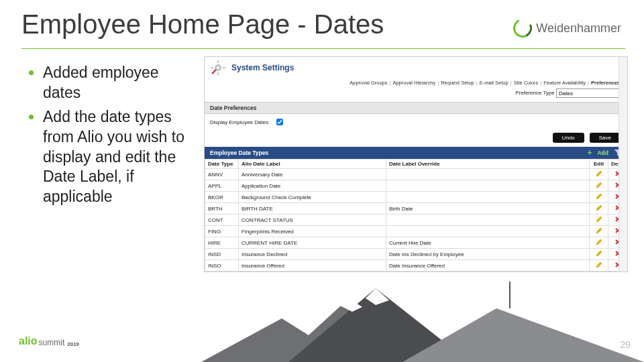 Image resolution: width=644 pixels, height=362 pixels. I want to click on title-rule, so click(323, 48).